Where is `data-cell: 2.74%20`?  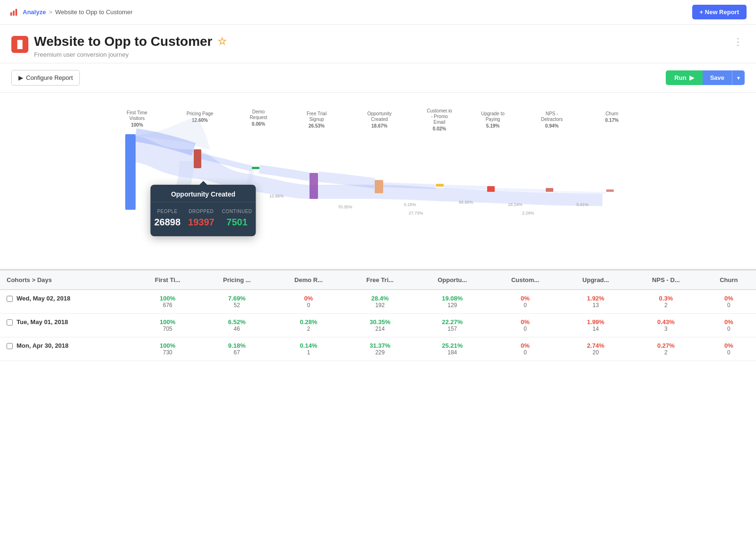
data-cell: 2.74%20 is located at coordinates (595, 349).